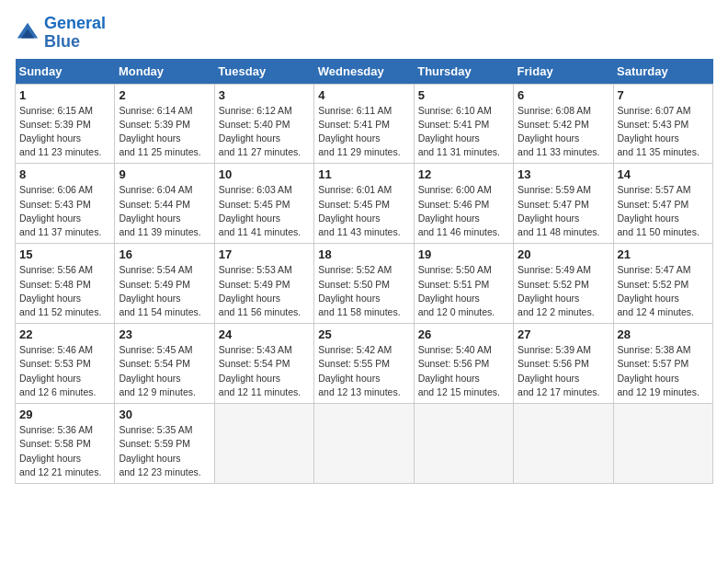 This screenshot has height=563, width=728. I want to click on calendar-cell: 5 Sunrise: 6:10 AM Sunset: 5:41 PM Dayli…, so click(463, 123).